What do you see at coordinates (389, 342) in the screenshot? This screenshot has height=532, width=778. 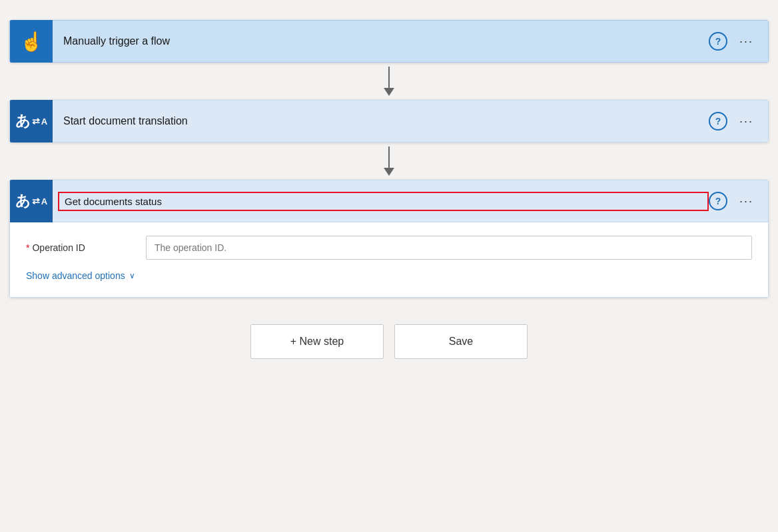 I see `bottom-actions: + New step Save` at bounding box center [389, 342].